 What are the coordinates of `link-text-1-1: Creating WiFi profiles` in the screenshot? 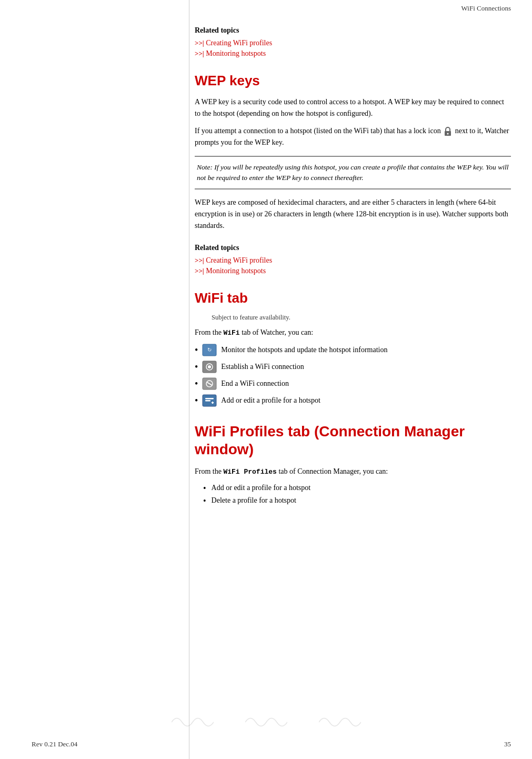 It's located at (239, 43).